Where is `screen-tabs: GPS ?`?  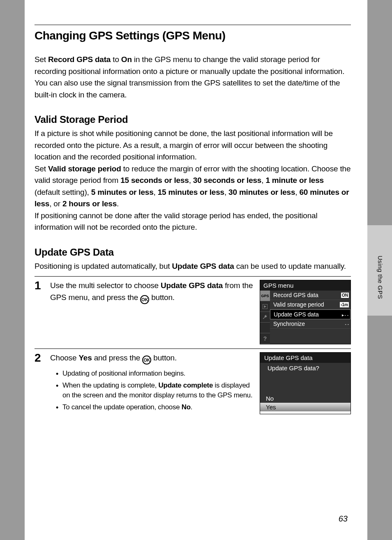 screen-tabs: GPS ? is located at coordinates (265, 317).